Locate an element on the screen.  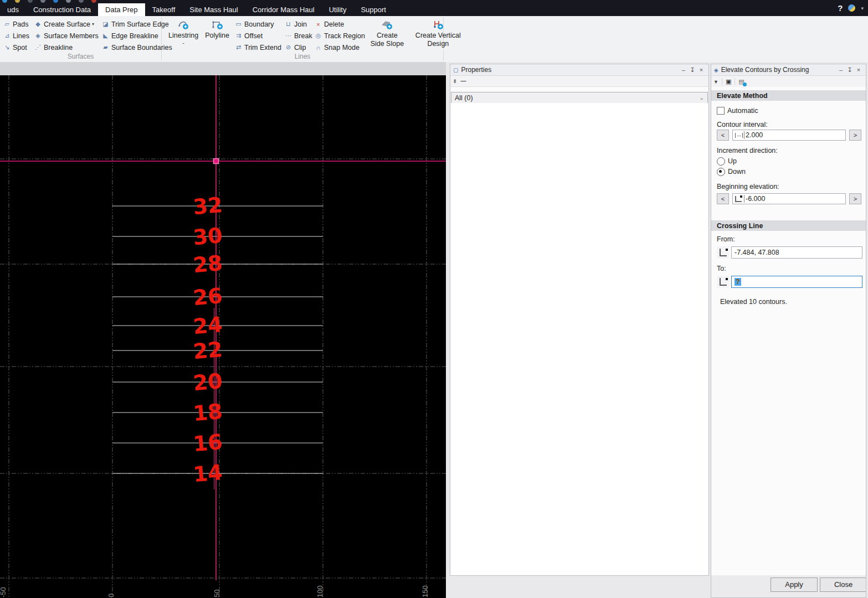
ribbon-item-trim-surface-edge: ◪Trim Surface Edge is located at coordinates (135, 24).